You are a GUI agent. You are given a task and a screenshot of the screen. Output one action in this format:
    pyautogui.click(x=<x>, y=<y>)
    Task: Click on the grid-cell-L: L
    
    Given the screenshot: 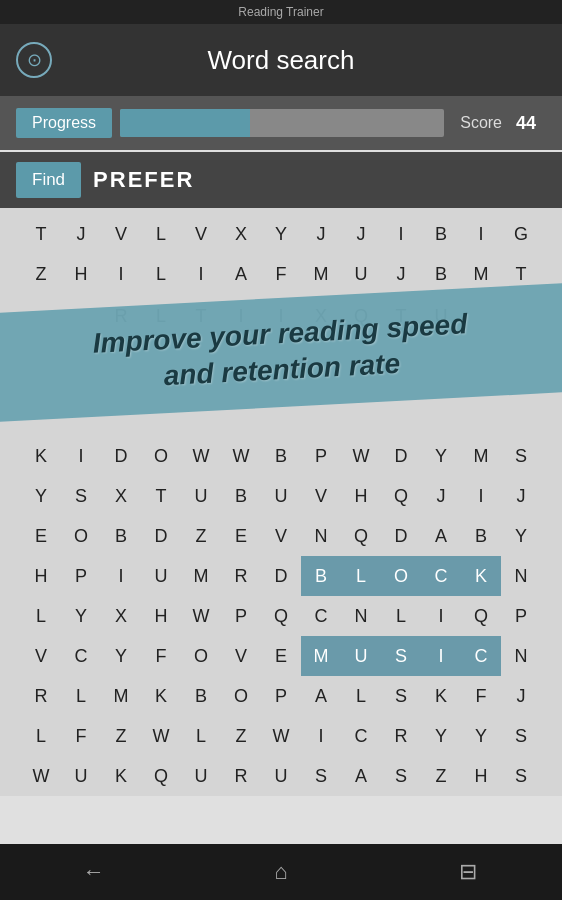 What is the action you would take?
    pyautogui.click(x=361, y=576)
    